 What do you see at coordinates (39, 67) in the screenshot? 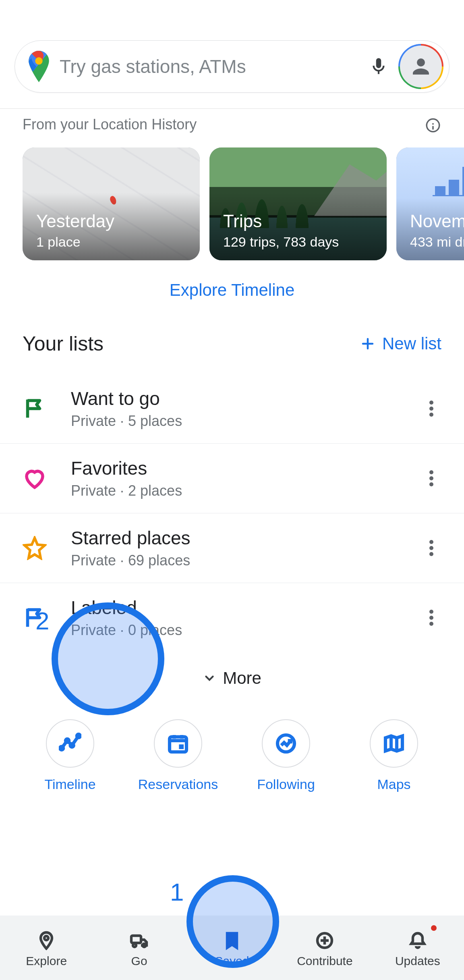
I see `maps-logo-icon` at bounding box center [39, 67].